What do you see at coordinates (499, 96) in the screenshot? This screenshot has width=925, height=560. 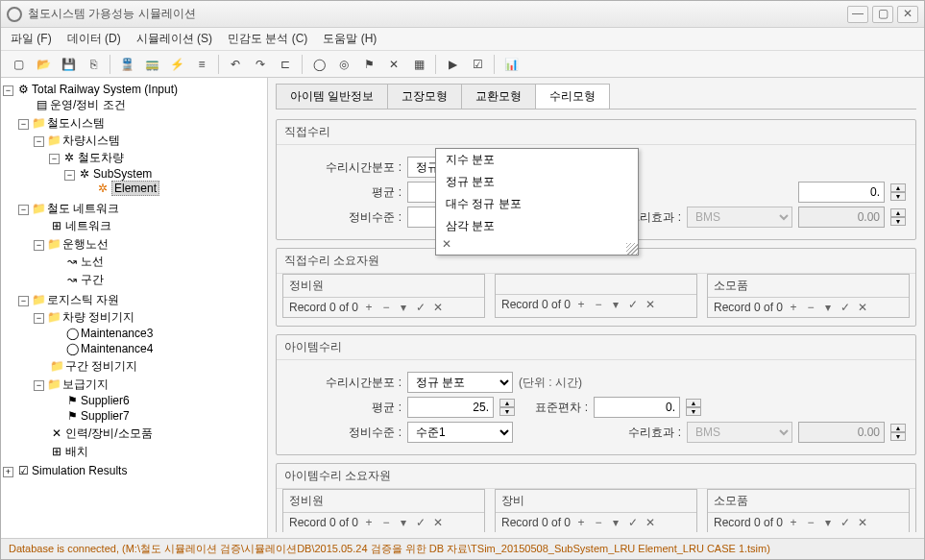 I see `tab-replace: 교환모형` at bounding box center [499, 96].